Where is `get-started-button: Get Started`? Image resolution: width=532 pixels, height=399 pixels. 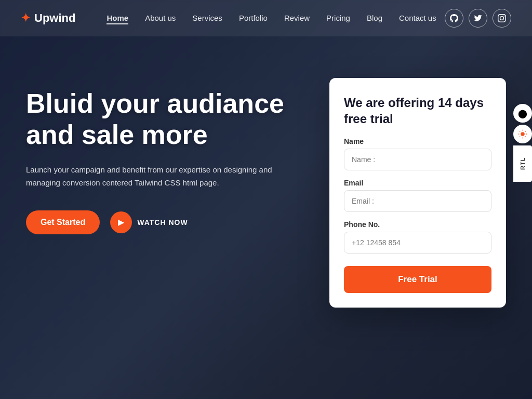 get-started-button: Get Started is located at coordinates (63, 222).